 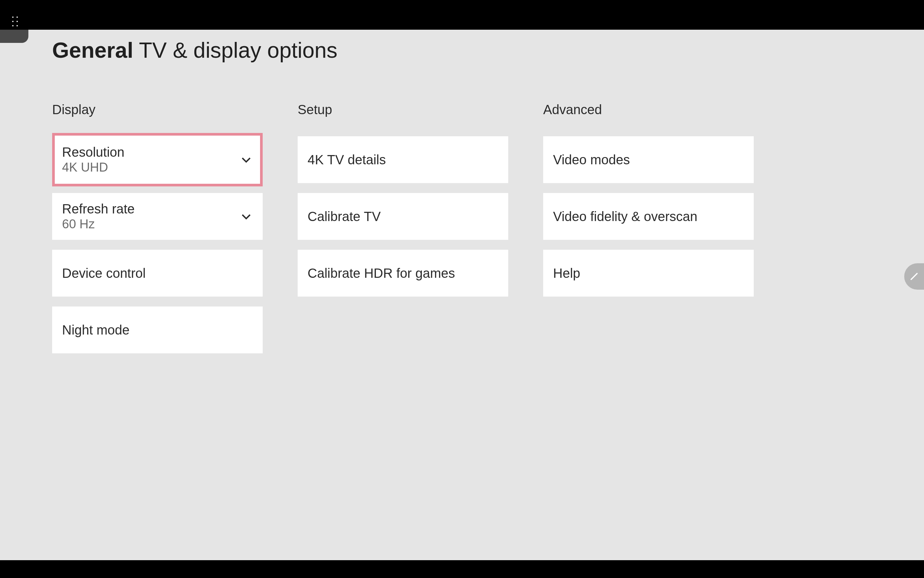 I want to click on refresh-rate-dropdown: Refresh rate 60 Hz, so click(x=158, y=216).